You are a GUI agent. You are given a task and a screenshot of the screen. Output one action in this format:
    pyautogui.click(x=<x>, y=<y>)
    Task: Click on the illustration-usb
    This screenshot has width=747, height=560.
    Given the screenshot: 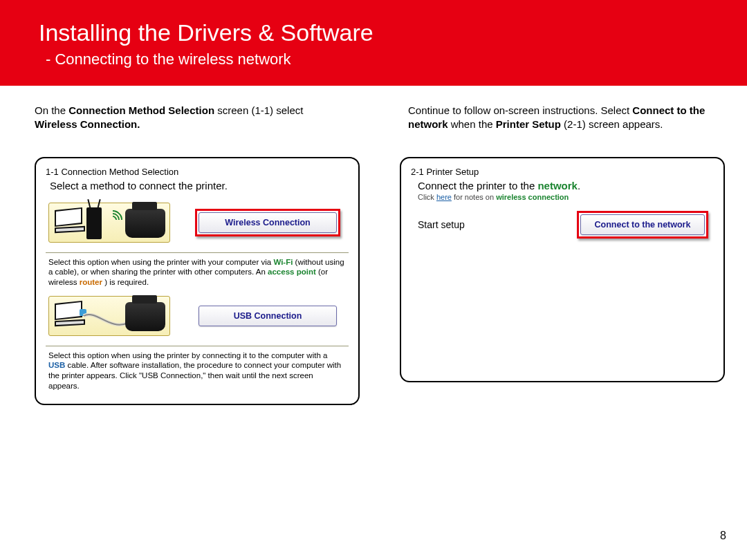 What is the action you would take?
    pyautogui.click(x=109, y=316)
    